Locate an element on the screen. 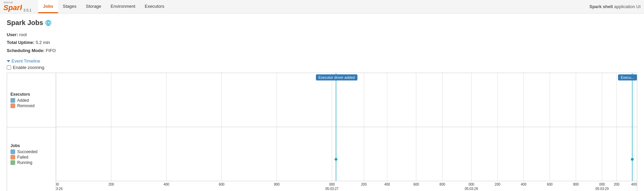 The height and width of the screenshot is (191, 644). jobs-running-legend: Running is located at coordinates (31, 163).